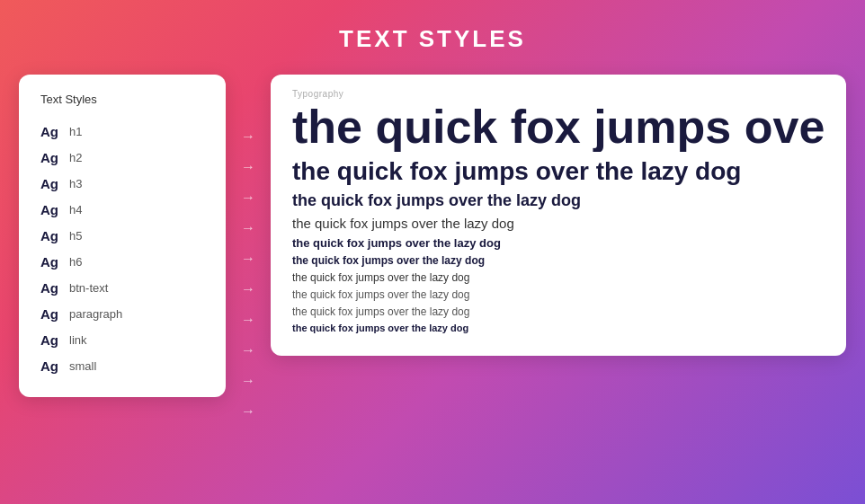 This screenshot has width=865, height=504. Describe the element at coordinates (248, 350) in the screenshot. I see `arrow-para: →` at that location.